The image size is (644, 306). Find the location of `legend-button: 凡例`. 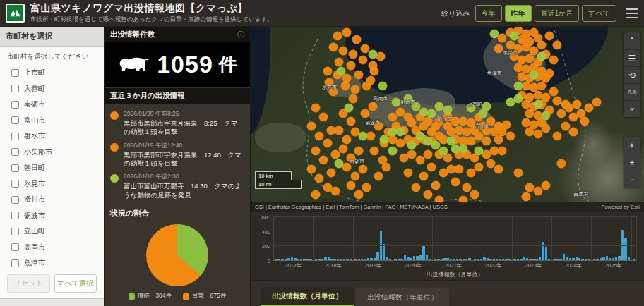

legend-button: 凡例 is located at coordinates (632, 92).